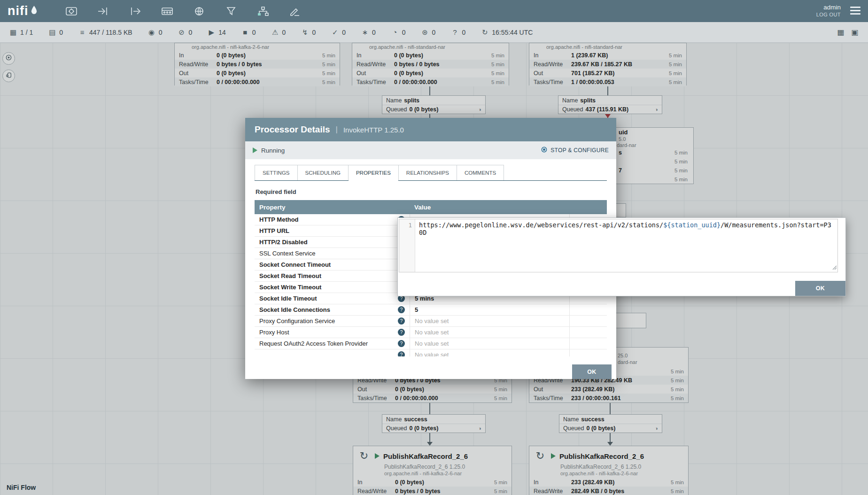 The image size is (868, 495). I want to click on processor-icon, so click(71, 11).